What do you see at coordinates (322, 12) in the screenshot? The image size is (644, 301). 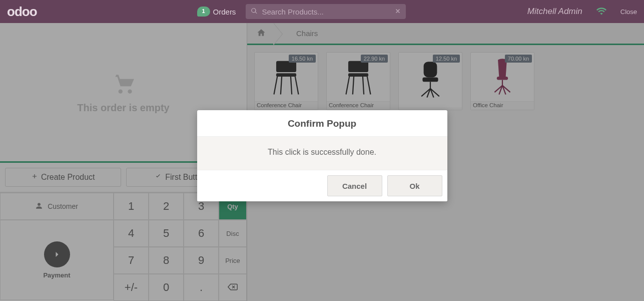 I see `topbar: odoo 1 Orders Mitchell Admin Close` at bounding box center [322, 12].